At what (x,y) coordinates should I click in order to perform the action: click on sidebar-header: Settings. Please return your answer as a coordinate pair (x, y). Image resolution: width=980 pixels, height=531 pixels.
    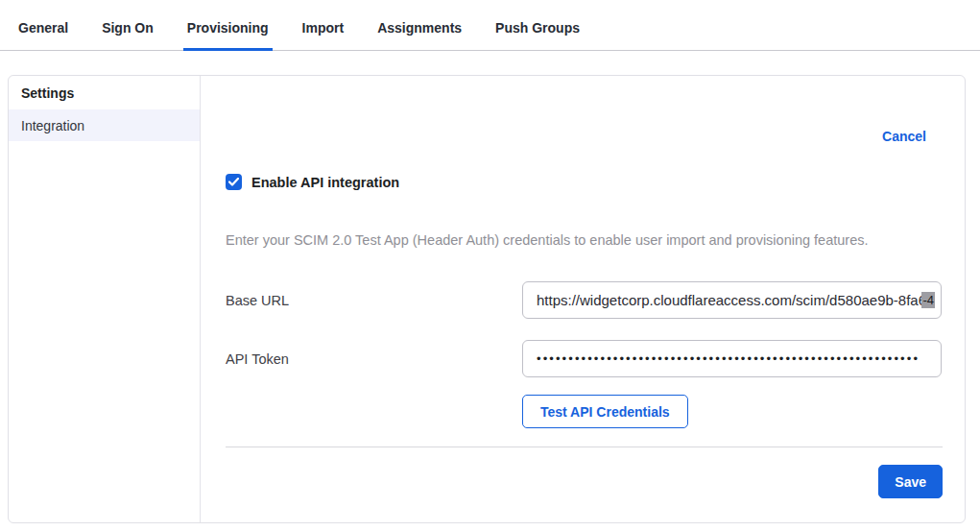
    Looking at the image, I should click on (104, 92).